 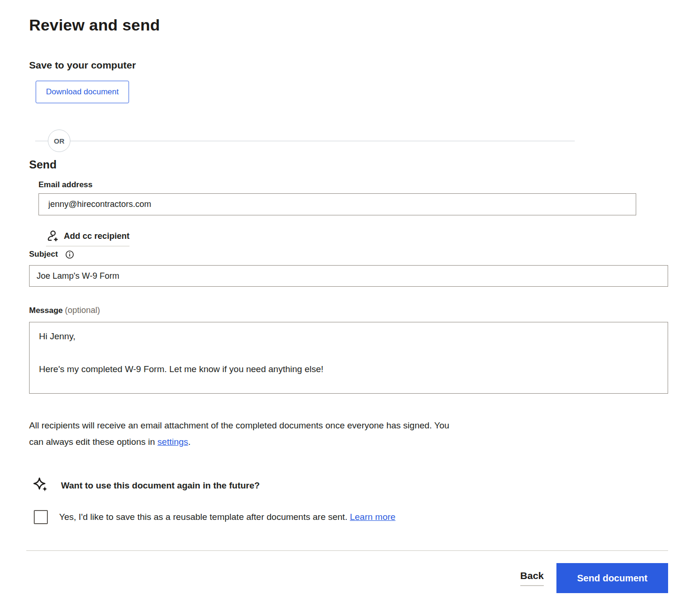 What do you see at coordinates (349, 578) in the screenshot?
I see `footer-actions: Back Send document` at bounding box center [349, 578].